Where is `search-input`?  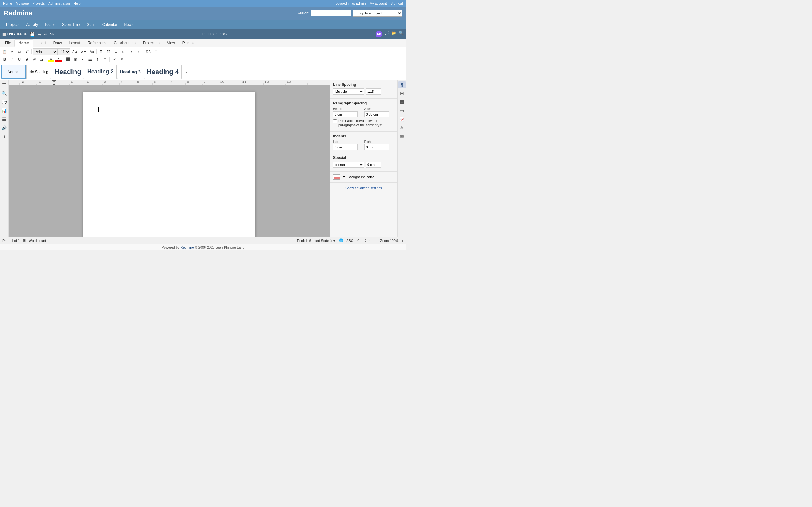
search-input is located at coordinates (332, 13).